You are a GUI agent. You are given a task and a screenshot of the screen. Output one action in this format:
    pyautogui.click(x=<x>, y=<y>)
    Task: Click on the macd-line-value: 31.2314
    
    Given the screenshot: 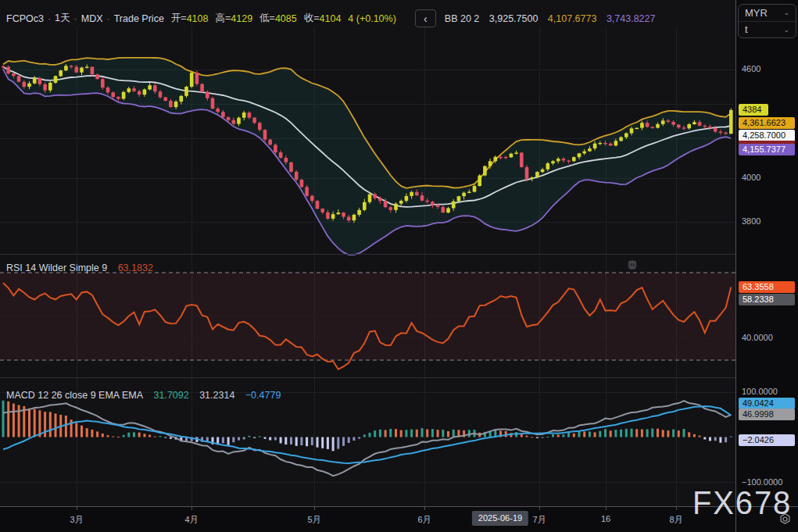 What is the action you would take?
    pyautogui.click(x=217, y=395)
    